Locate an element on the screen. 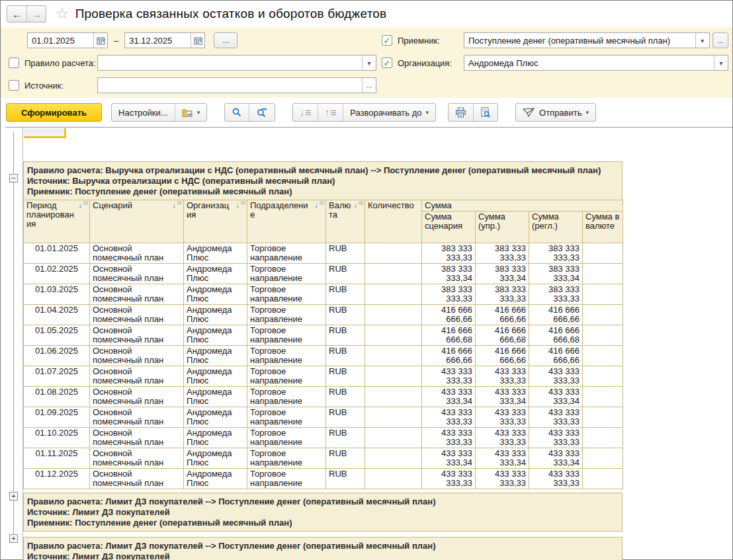  table-row: 01.05.2025 Основной помесячный план Андр… is located at coordinates (323, 336).